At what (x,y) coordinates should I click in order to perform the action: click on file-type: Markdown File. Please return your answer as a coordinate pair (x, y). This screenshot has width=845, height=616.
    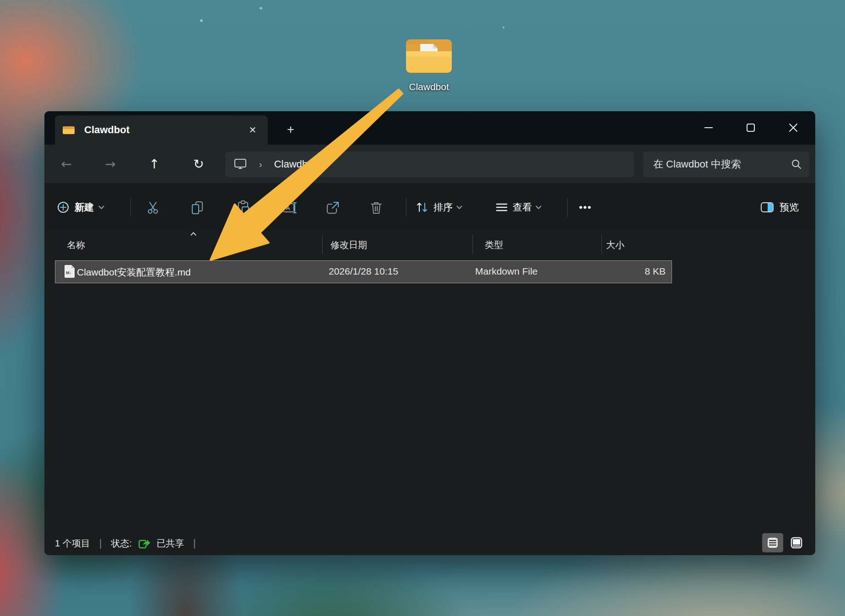
    Looking at the image, I should click on (506, 271).